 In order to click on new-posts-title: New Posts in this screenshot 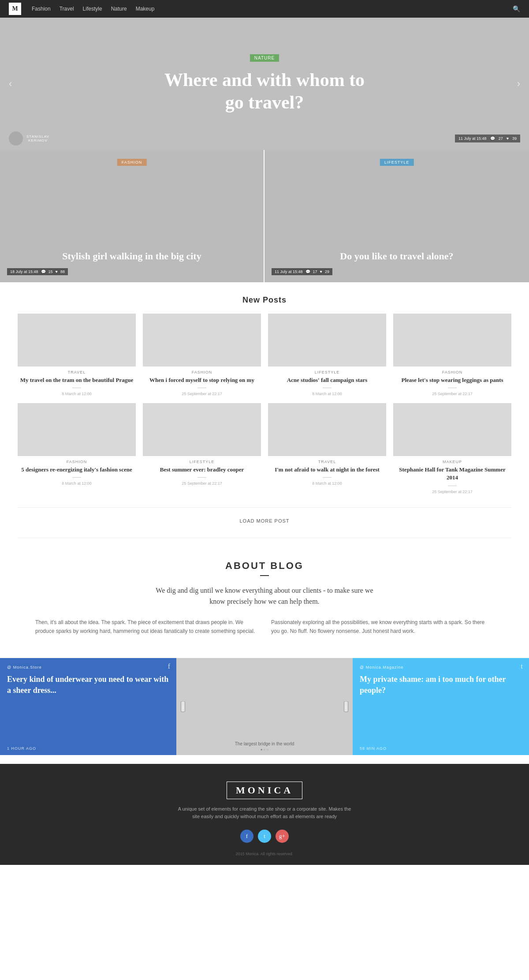, I will do `click(264, 298)`.